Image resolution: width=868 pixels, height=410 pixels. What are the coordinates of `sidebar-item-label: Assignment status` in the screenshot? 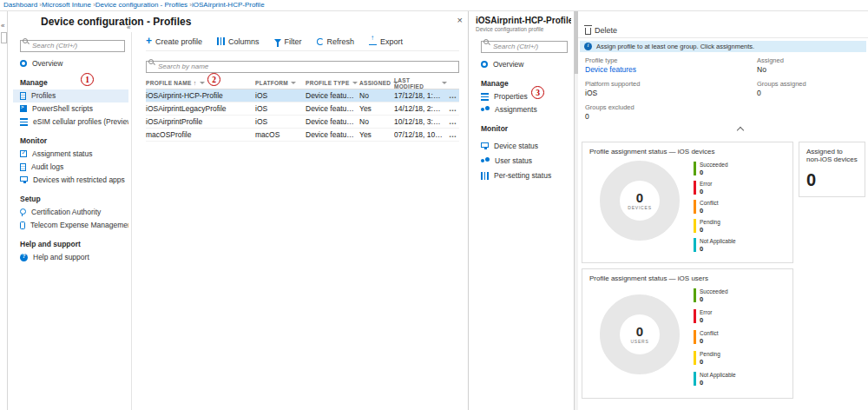 It's located at (62, 154).